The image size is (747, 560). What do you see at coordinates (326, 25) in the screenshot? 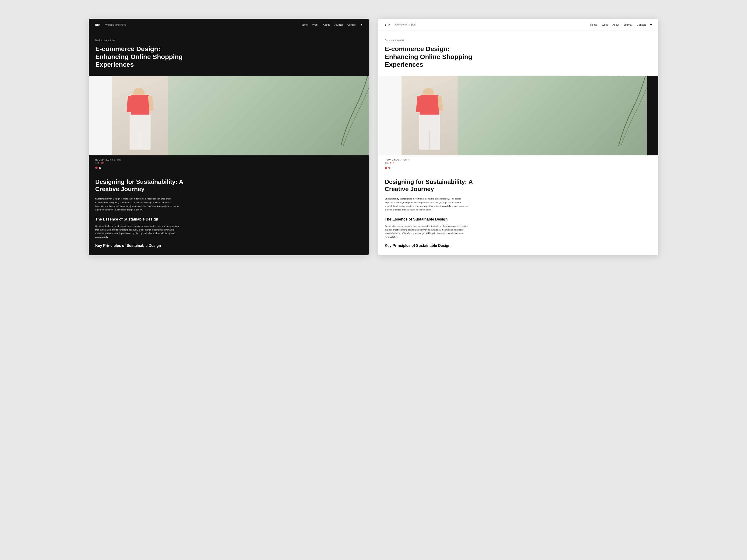
I see `nav-about-dark: About` at bounding box center [326, 25].